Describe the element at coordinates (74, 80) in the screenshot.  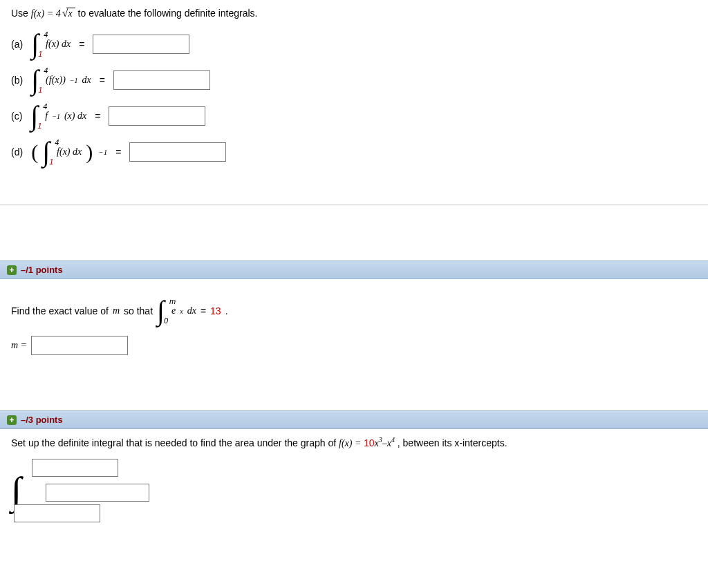
I see `integrand-b-exp: −1` at that location.